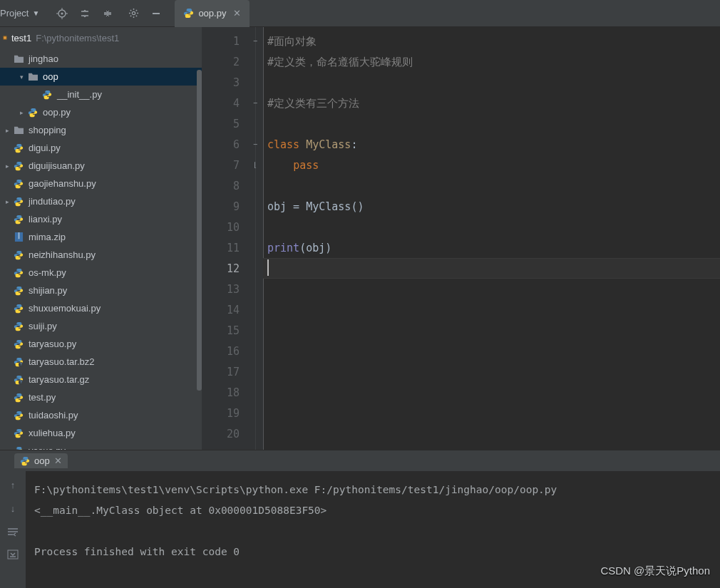 The image size is (720, 588). I want to click on tree-item: lianxi.py, so click(101, 220).